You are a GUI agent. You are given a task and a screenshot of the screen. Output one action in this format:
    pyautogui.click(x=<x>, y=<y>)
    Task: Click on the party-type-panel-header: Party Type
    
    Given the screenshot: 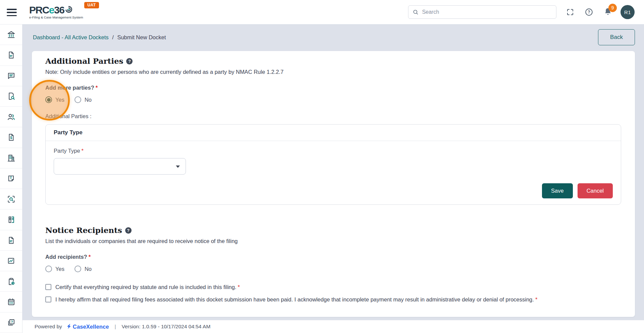 What is the action you would take?
    pyautogui.click(x=333, y=133)
    